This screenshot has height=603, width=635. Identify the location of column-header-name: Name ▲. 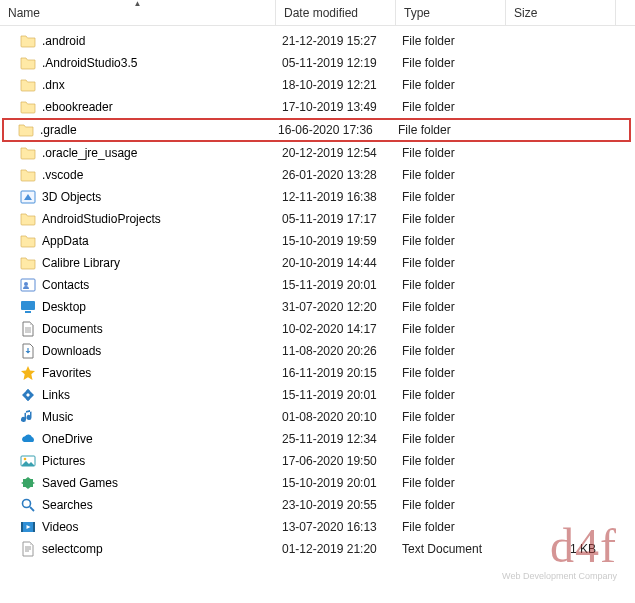
(138, 12).